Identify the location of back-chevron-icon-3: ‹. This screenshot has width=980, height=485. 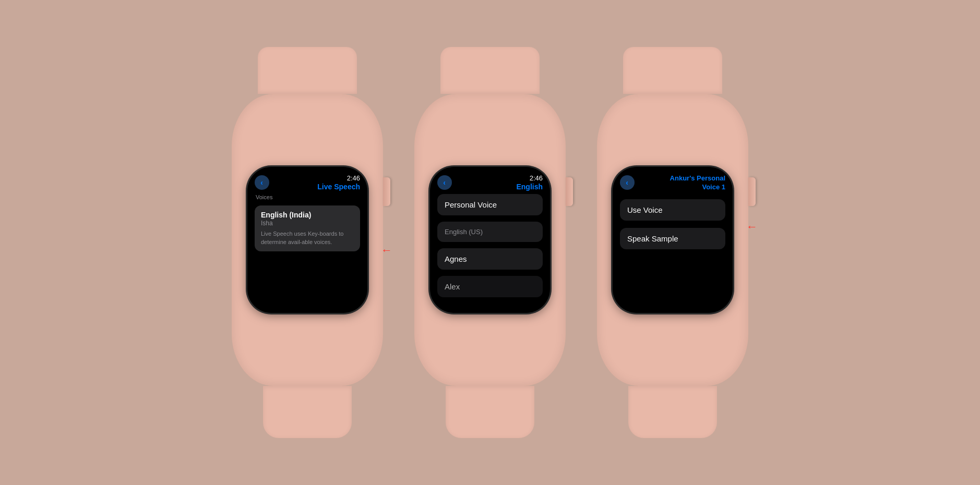
(627, 183).